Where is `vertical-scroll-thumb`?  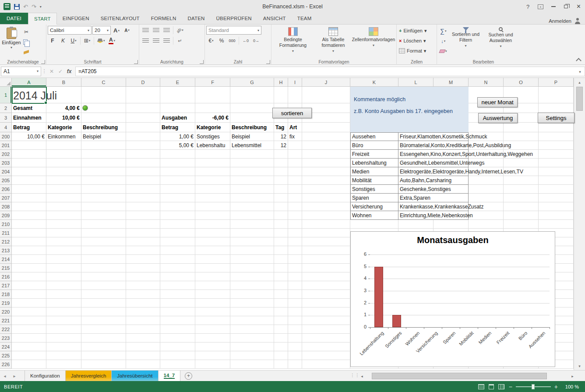
vertical-scroll-thumb is located at coordinates (580, 99).